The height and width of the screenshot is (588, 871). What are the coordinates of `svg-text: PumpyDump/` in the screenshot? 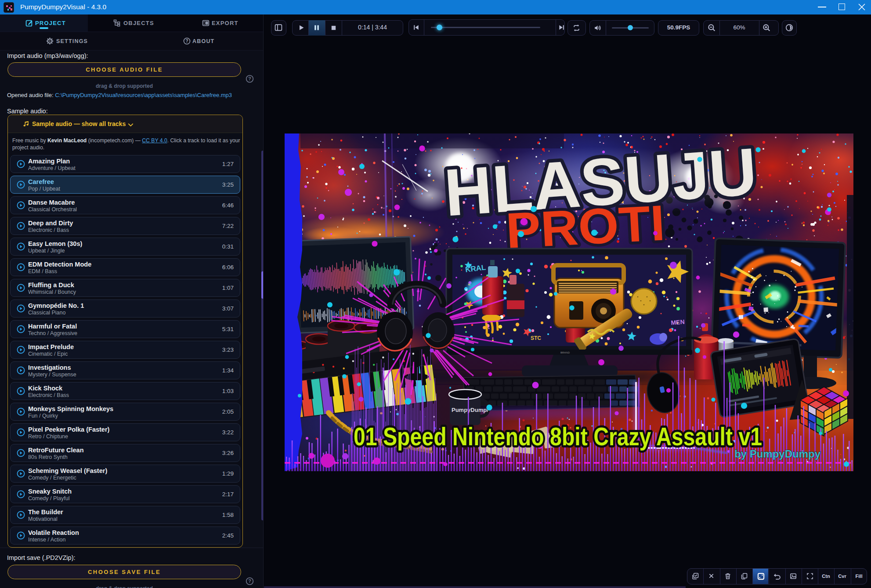 It's located at (470, 410).